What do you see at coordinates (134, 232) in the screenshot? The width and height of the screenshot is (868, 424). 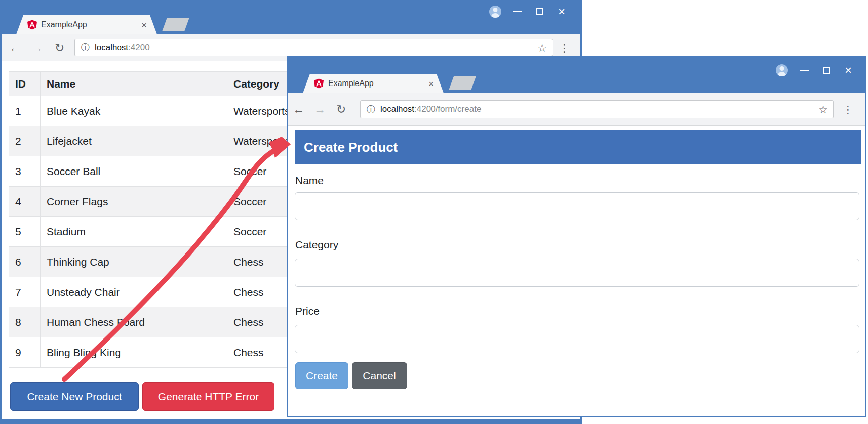 I see `cell-name: Stadium` at bounding box center [134, 232].